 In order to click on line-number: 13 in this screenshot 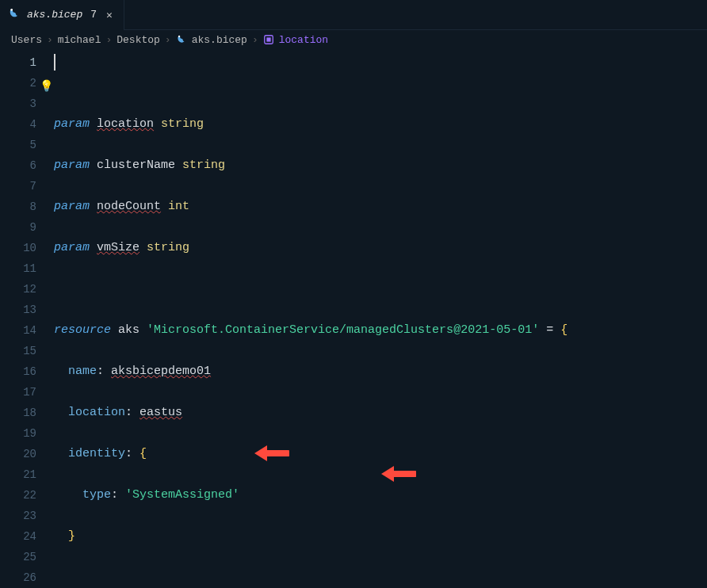, I will do `click(18, 310)`.